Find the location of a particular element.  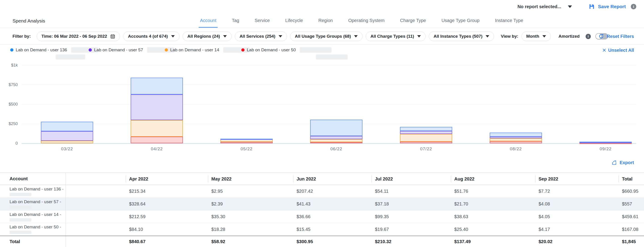

legend-item-1: Lab on Demand - user 136 is located at coordinates (54, 50).